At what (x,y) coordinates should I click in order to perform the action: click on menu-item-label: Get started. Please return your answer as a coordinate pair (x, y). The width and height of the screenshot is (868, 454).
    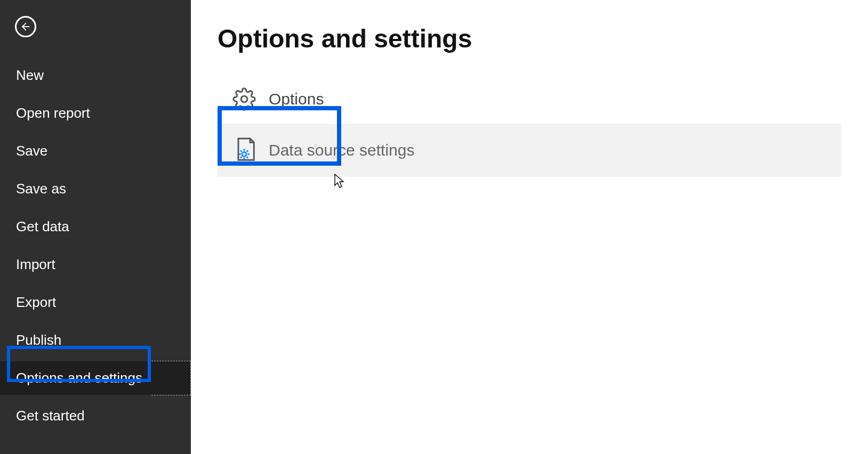
    Looking at the image, I should click on (50, 416).